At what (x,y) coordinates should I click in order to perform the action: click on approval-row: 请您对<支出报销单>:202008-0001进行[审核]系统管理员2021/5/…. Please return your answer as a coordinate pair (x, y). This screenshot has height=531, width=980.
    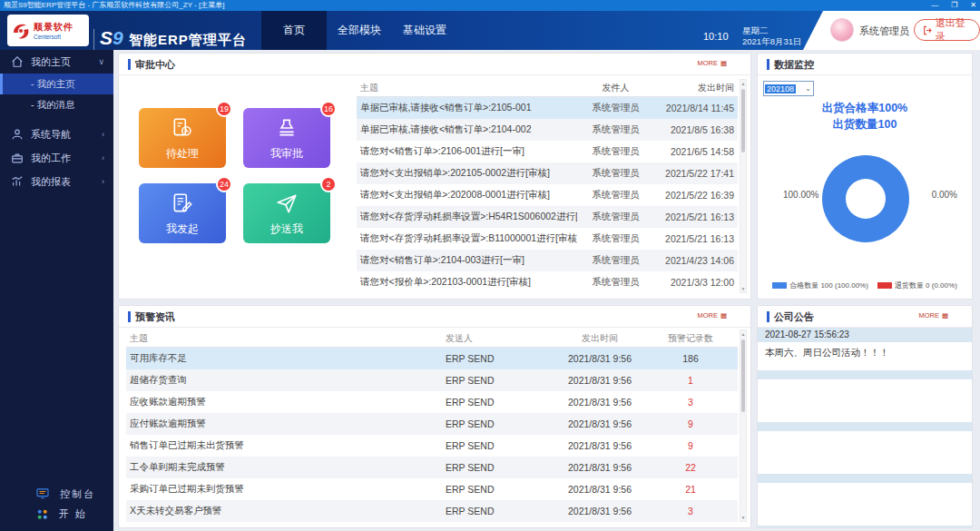
    Looking at the image, I should click on (547, 195).